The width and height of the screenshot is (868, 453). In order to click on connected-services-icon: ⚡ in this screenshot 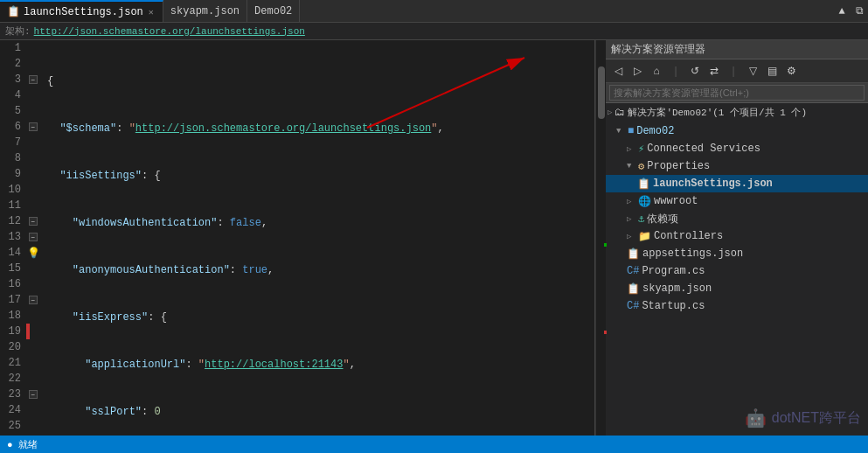, I will do `click(642, 149)`.